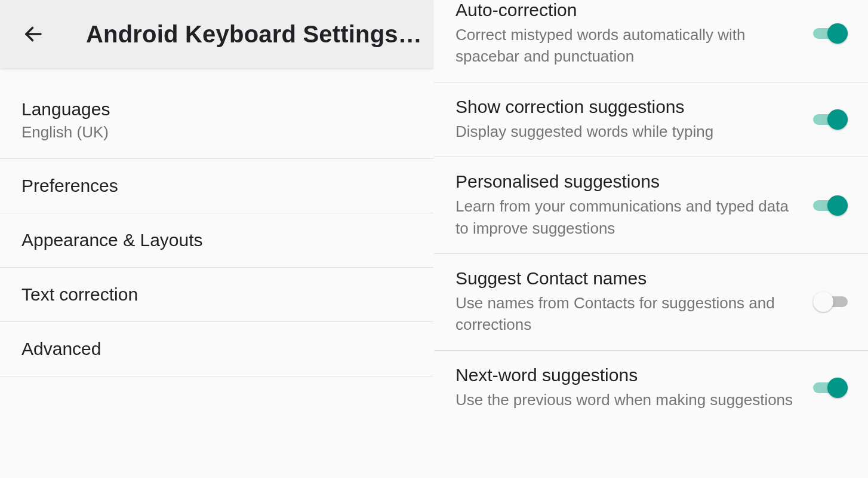 This screenshot has width=868, height=478. I want to click on toggle-row-auto-correction: Auto-correction Correct mistyped words a…, so click(651, 41).